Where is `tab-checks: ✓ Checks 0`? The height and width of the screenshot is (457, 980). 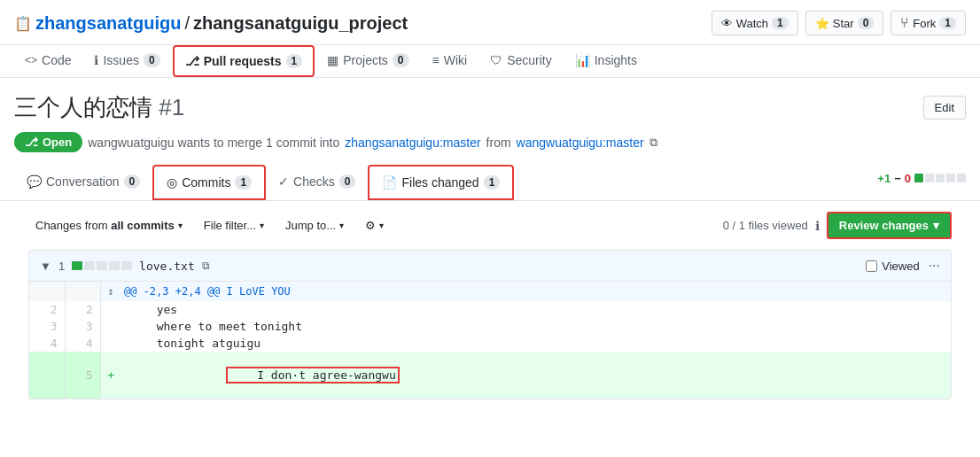
tab-checks: ✓ Checks 0 is located at coordinates (317, 182).